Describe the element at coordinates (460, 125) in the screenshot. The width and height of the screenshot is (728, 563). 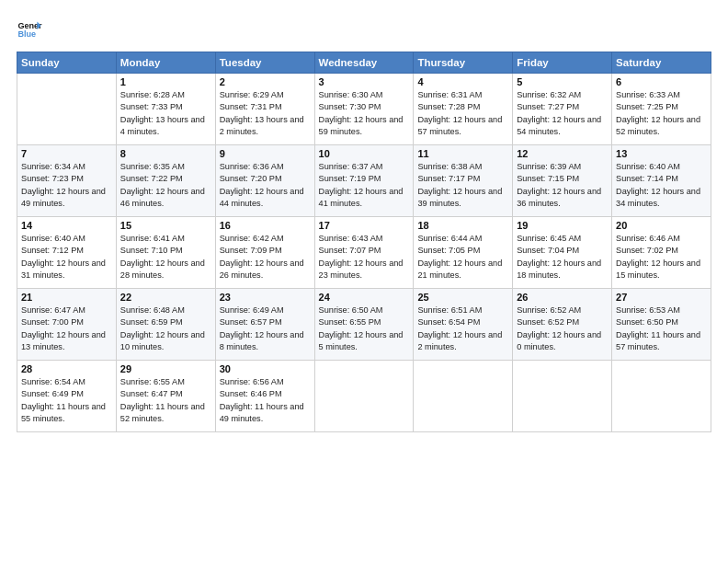
I see `daylight: Daylight: 12 hours and 57 minutes.` at that location.